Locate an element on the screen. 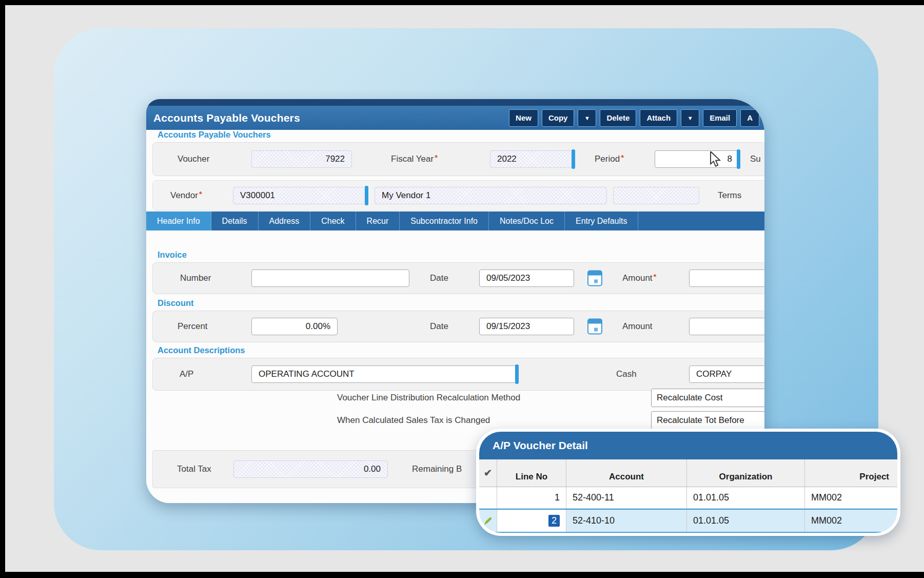 The height and width of the screenshot is (578, 924). cell-account: 52-400-11 is located at coordinates (627, 498).